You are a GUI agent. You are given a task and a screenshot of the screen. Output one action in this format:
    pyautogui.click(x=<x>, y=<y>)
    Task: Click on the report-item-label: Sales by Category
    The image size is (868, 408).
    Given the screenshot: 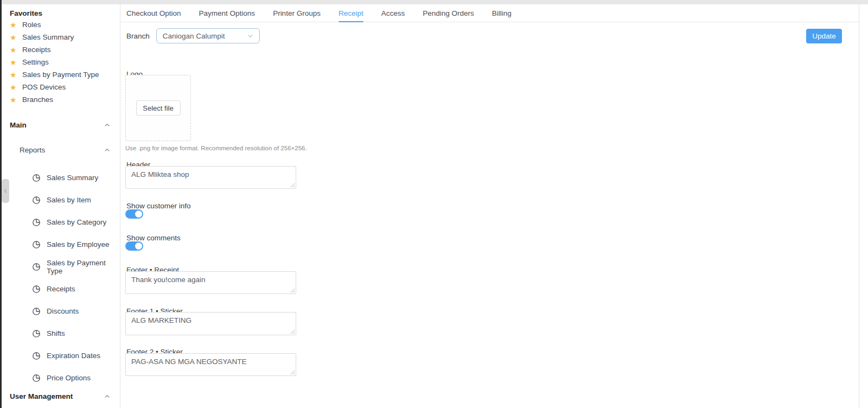 What is the action you would take?
    pyautogui.click(x=76, y=222)
    